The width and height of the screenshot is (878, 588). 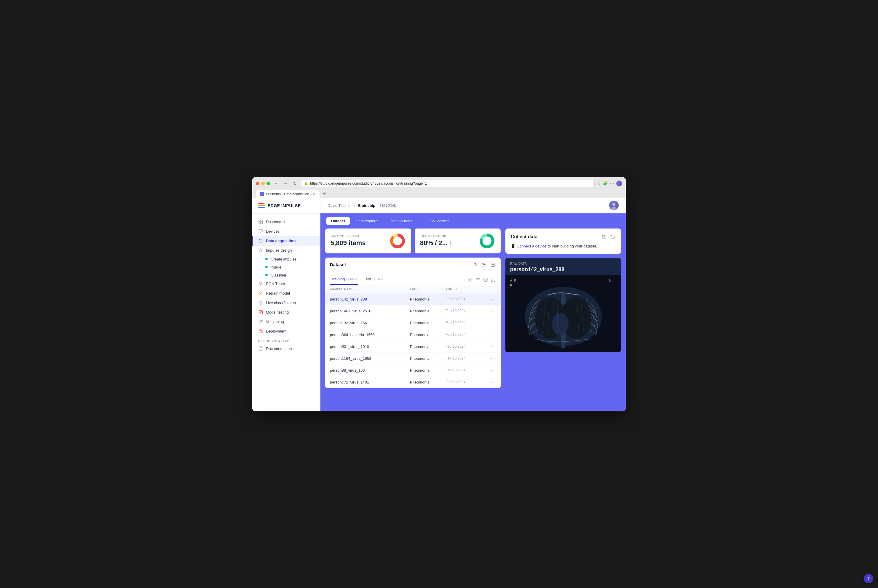 I want to click on sidebar-item-impulse-design: Impulse design, so click(x=287, y=250).